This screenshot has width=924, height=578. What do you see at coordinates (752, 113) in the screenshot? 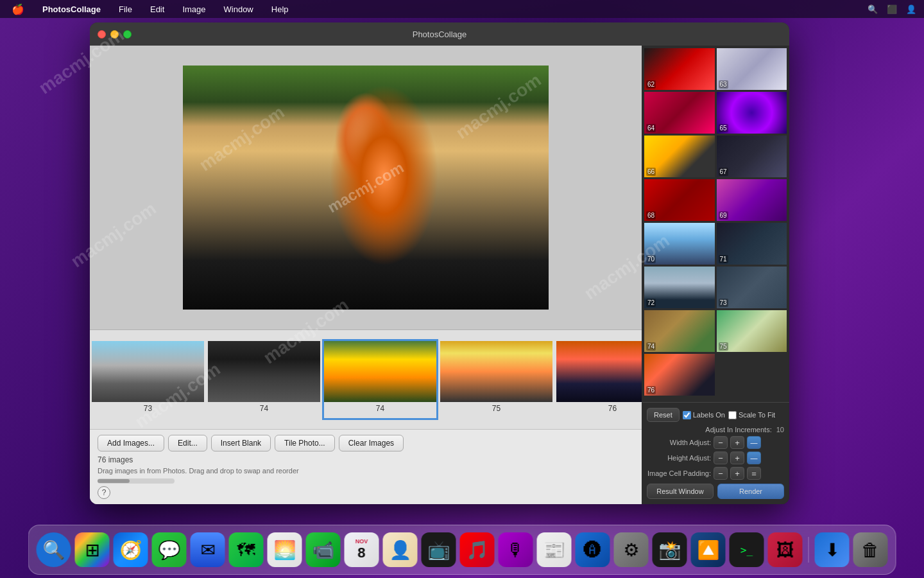
I see `gallery-item-65: 65` at bounding box center [752, 113].